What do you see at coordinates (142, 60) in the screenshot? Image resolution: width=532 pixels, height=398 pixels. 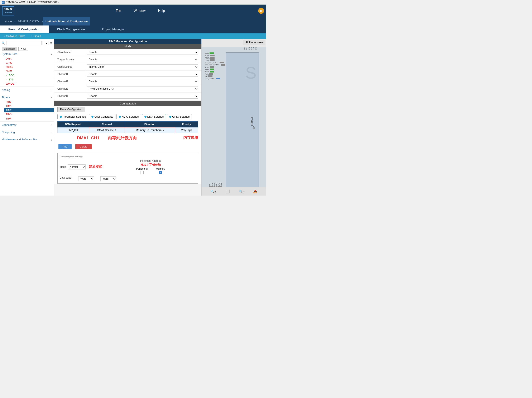 I see `trigger-source-select-wrap: Disable` at bounding box center [142, 60].